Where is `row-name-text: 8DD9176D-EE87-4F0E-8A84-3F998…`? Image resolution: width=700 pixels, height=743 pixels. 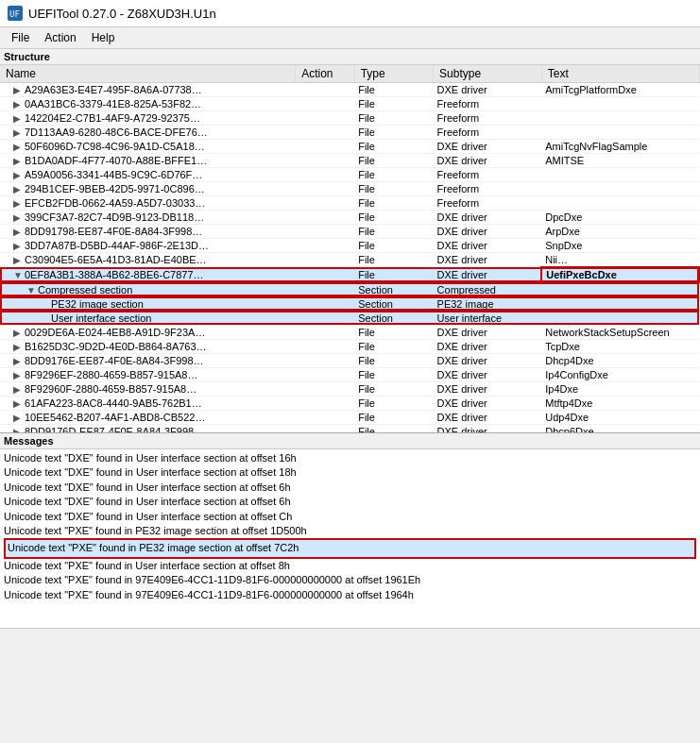
row-name-text: 8DD9176D-EE87-4F0E-8A84-3F998… is located at coordinates (114, 431).